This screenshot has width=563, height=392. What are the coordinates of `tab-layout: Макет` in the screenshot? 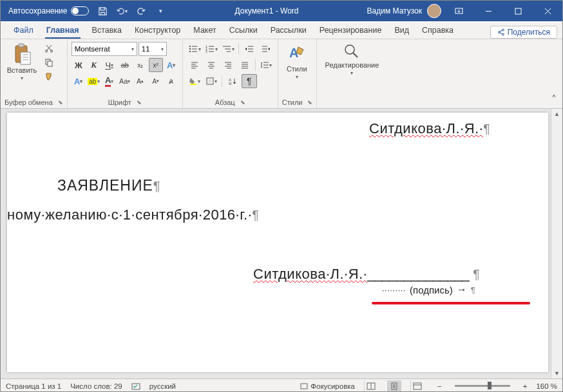 It's located at (205, 31).